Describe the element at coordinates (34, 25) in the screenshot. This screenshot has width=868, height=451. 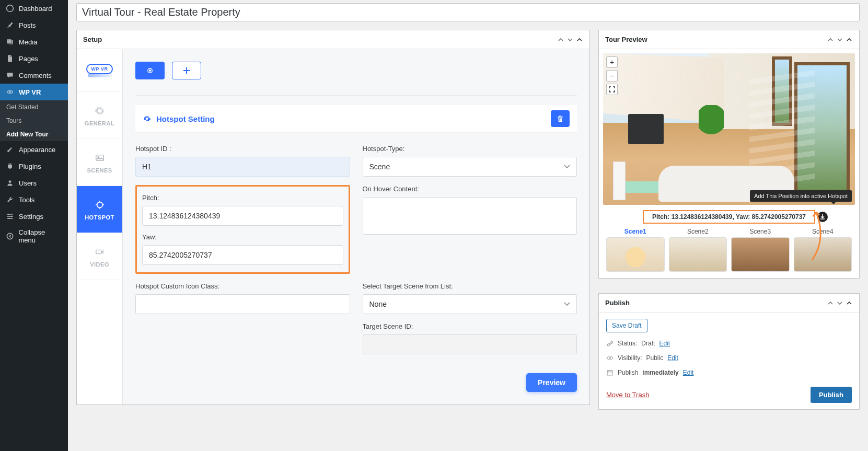
I see `nav-posts: Posts` at that location.